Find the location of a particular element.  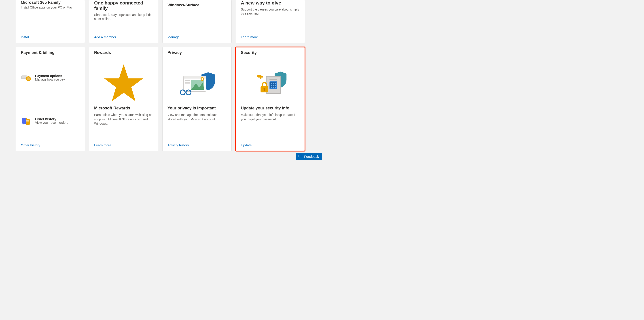

learn-more-link: Learn more is located at coordinates (250, 37).